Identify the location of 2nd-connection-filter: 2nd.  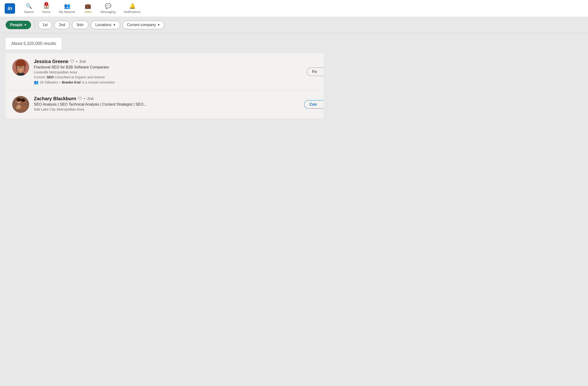
(62, 25).